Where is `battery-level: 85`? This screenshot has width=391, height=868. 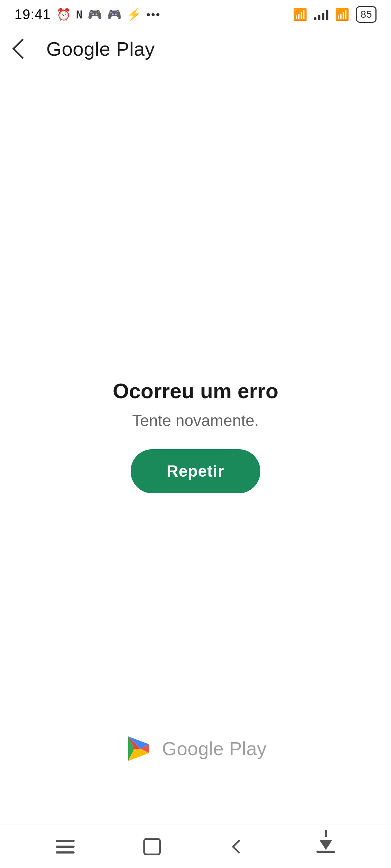 battery-level: 85 is located at coordinates (366, 14).